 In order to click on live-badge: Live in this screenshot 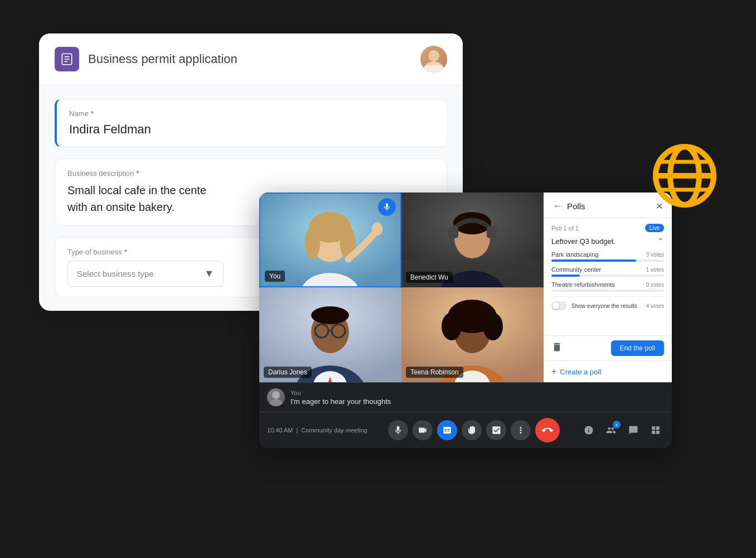, I will do `click(655, 228)`.